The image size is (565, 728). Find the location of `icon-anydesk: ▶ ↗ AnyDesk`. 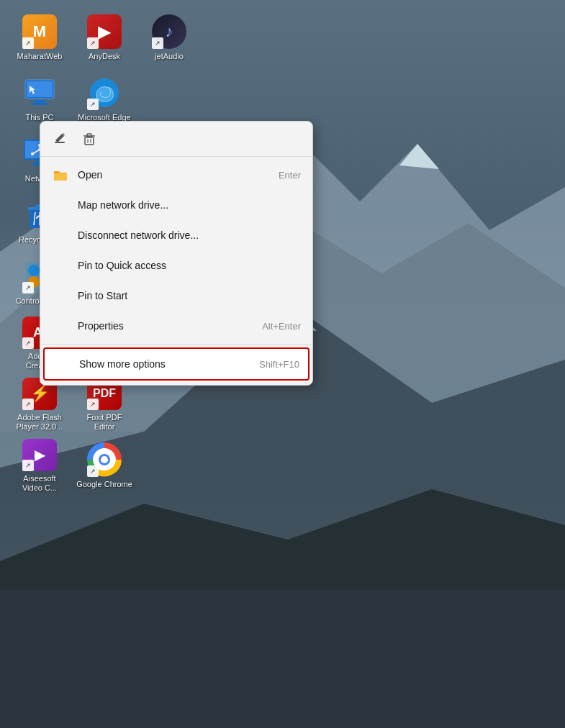

icon-anydesk: ▶ ↗ AnyDesk is located at coordinates (104, 37).